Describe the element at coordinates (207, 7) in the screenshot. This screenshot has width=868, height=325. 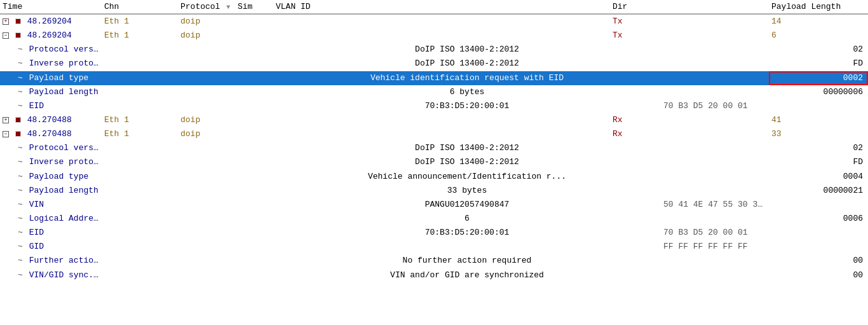
I see `col-protocol: Protocol ▼` at that location.